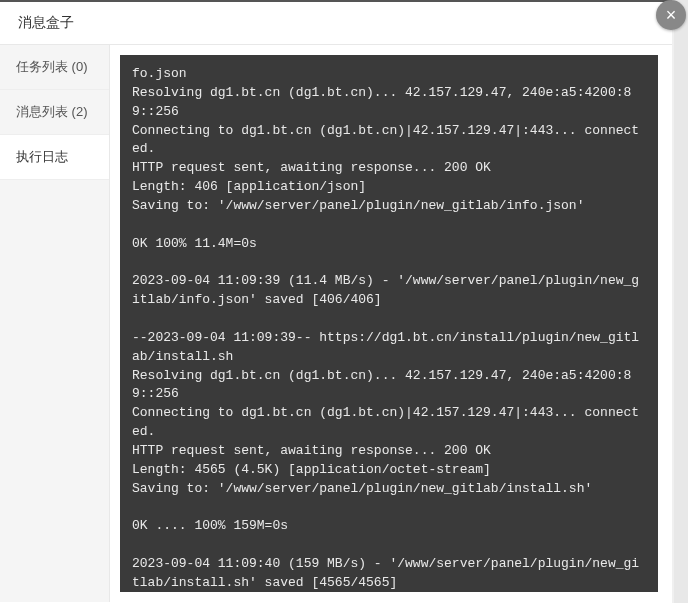  Describe the element at coordinates (52, 112) in the screenshot. I see `tab-label: 消息列表 (2)` at that location.